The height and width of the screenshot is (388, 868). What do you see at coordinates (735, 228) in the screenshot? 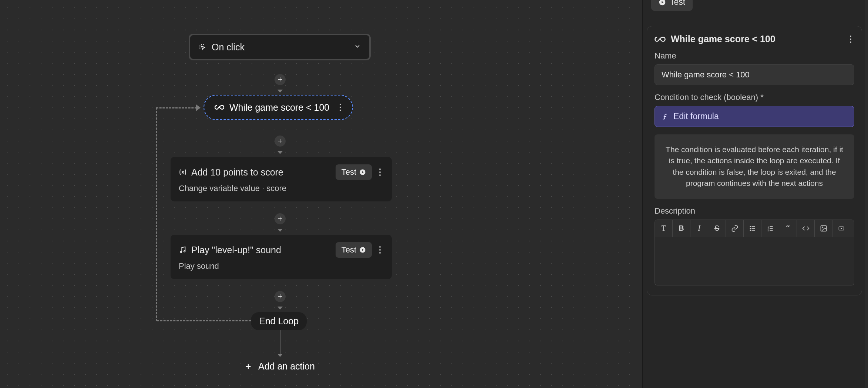
I see `toolbar-link` at bounding box center [735, 228].